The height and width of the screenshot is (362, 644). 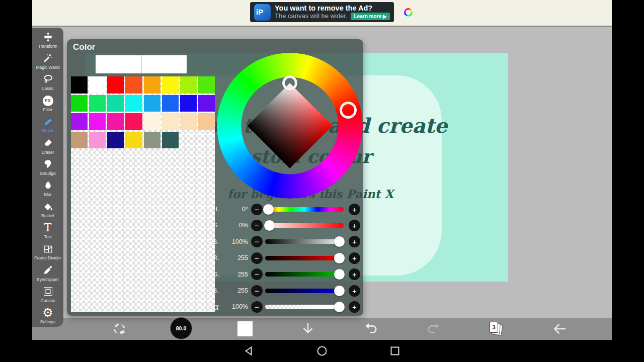 I want to click on sidebar-item-blur: Blur, so click(x=48, y=188).